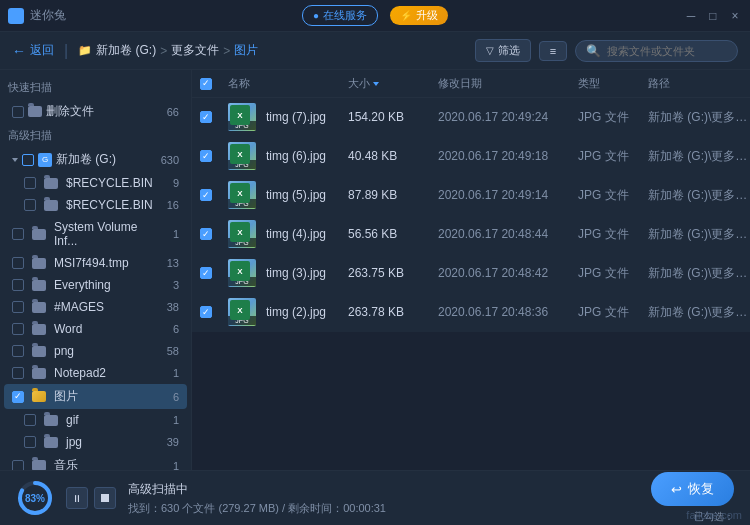  Describe the element at coordinates (85, 50) in the screenshot. I see `breadcrumb-part-icon: 📁` at that location.